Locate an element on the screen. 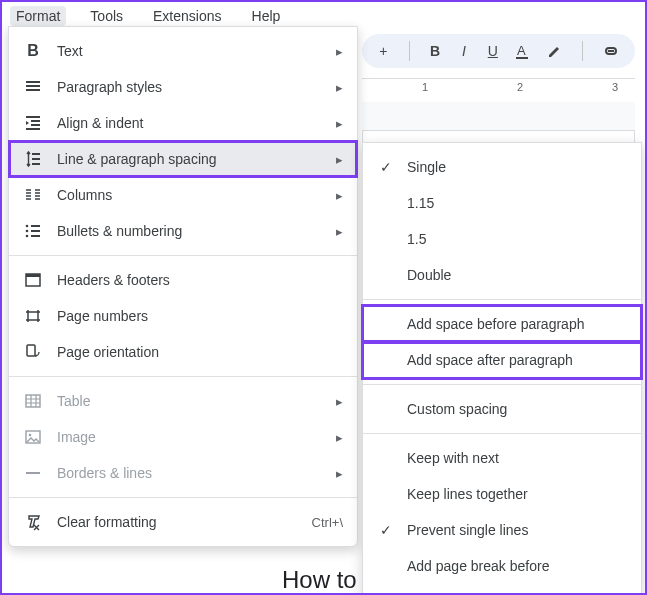 The width and height of the screenshot is (647, 595). submenu-item-add-page-break-before: Add page break before is located at coordinates (502, 566).